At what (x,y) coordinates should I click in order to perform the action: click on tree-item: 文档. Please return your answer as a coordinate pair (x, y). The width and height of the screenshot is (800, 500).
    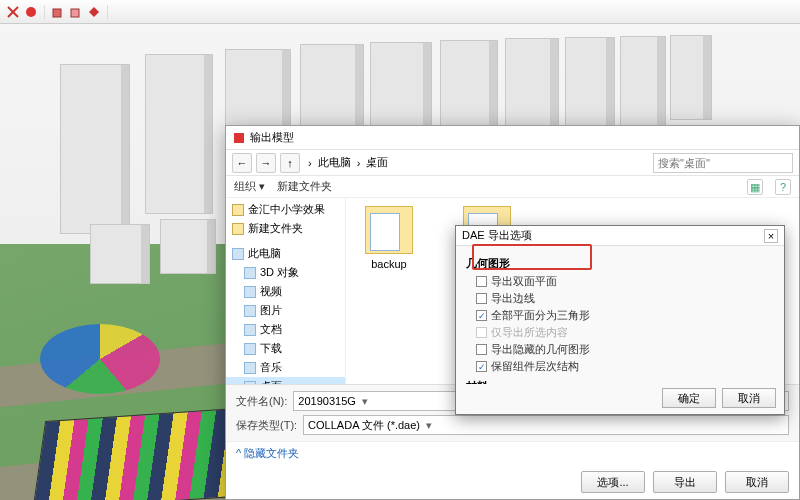
    Looking at the image, I should click on (271, 330).